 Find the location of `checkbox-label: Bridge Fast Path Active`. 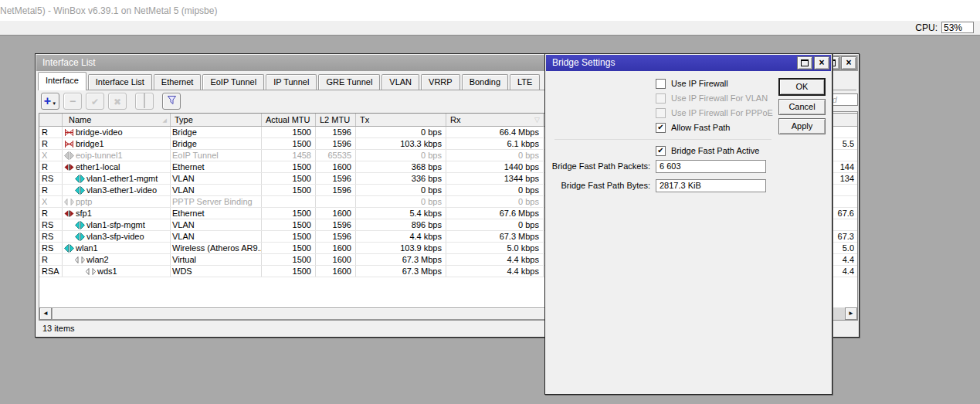

checkbox-label: Bridge Fast Path Active is located at coordinates (715, 151).